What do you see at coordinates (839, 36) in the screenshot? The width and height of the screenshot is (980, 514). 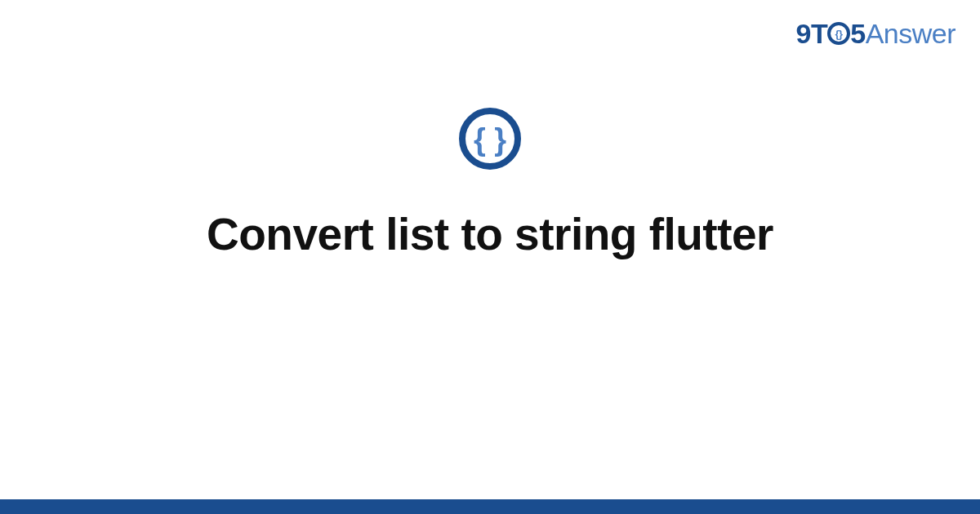 I see `brand-o-icon: {}` at bounding box center [839, 36].